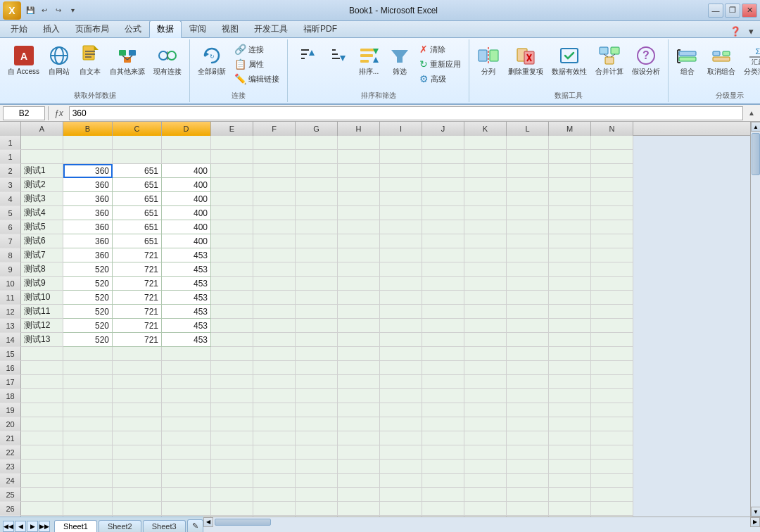 The height and width of the screenshot is (532, 760). What do you see at coordinates (42, 410) in the screenshot?
I see `cell-a19` at bounding box center [42, 410].